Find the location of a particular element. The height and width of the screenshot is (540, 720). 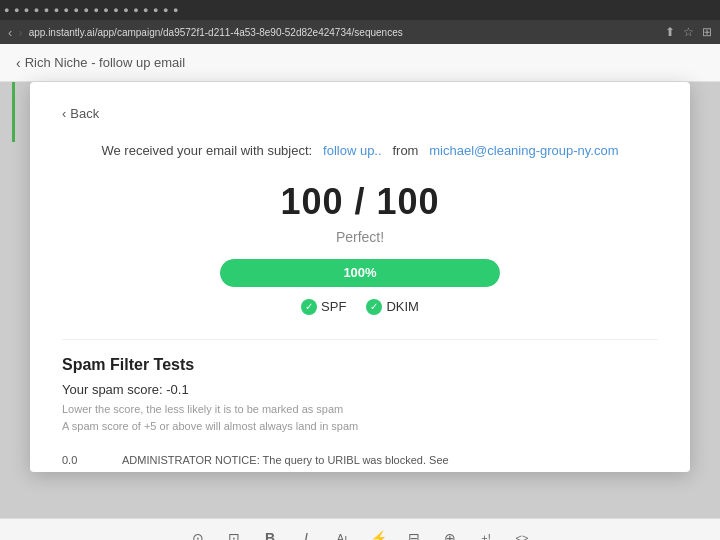

toolbar-lightning-icon: ⚡ is located at coordinates (378, 536).